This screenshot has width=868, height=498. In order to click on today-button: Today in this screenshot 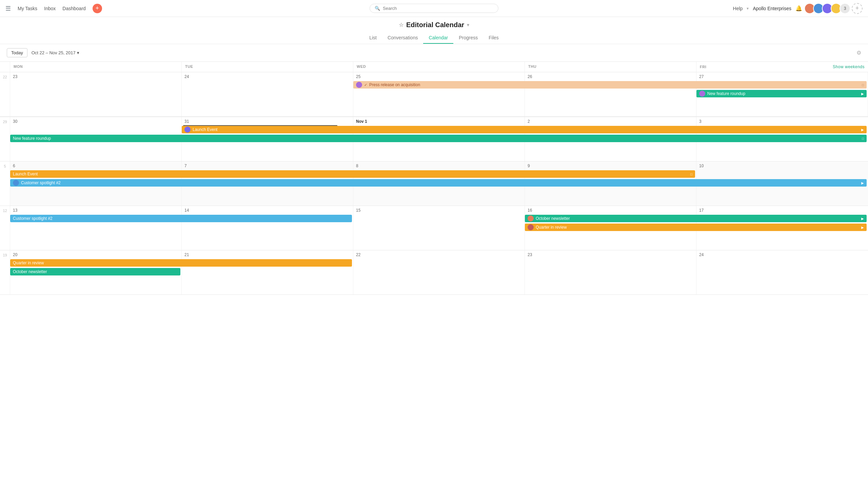, I will do `click(17, 53)`.